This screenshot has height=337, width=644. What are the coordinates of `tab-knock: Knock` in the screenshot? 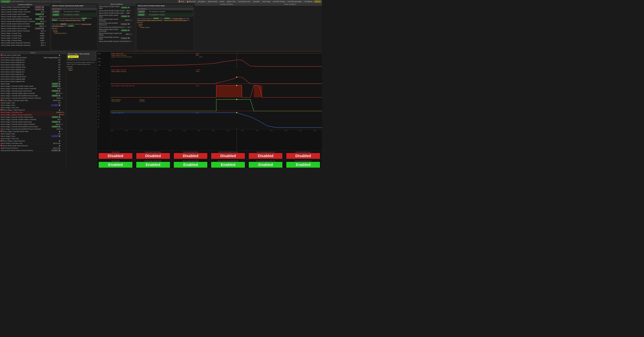 It's located at (222, 2).